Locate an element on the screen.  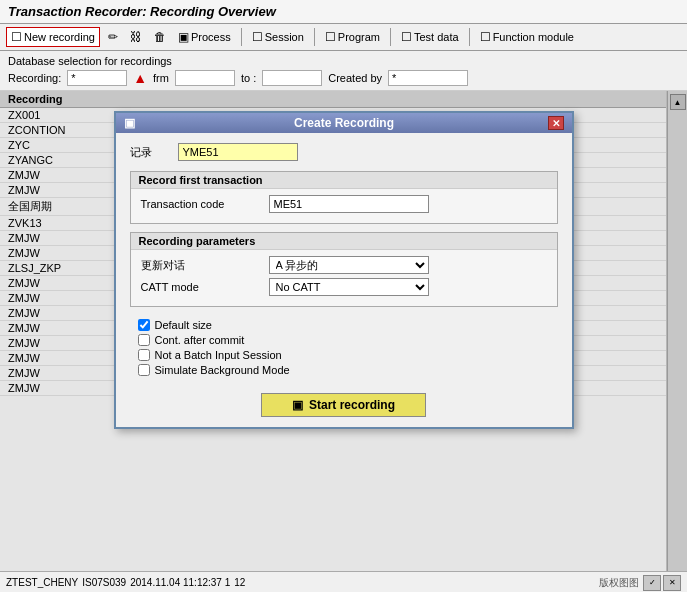
transaction-code-input is located at coordinates (349, 204).